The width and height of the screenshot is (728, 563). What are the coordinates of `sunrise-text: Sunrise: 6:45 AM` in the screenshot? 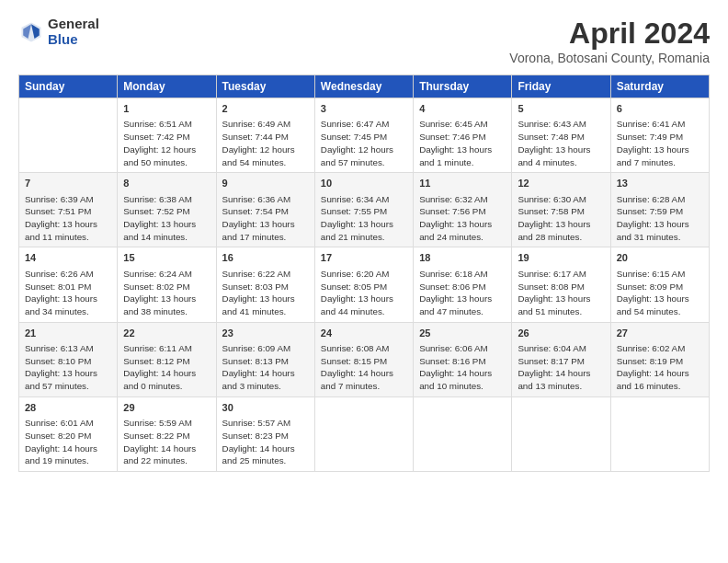 It's located at (462, 124).